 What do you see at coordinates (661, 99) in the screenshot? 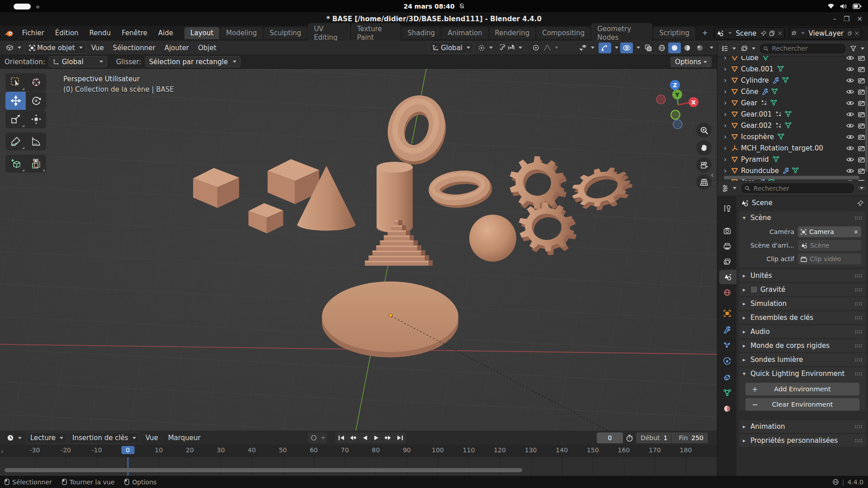
I see `axis-minus-x` at bounding box center [661, 99].